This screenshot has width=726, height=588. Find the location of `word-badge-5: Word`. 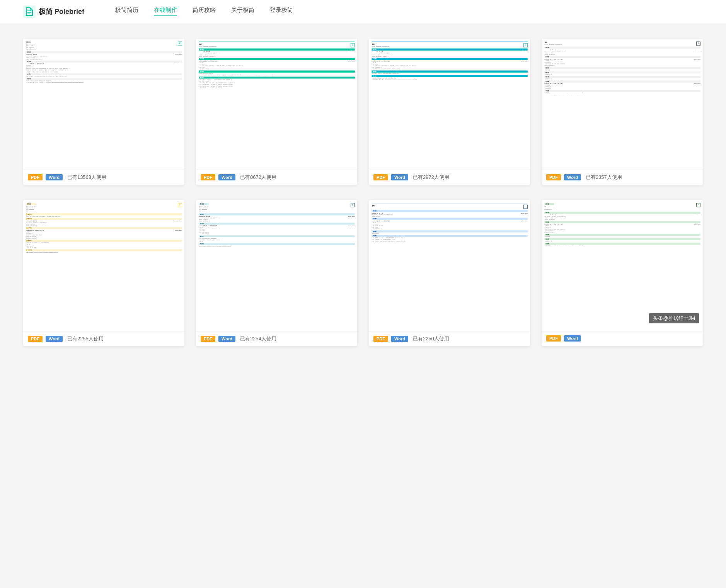

word-badge-5: Word is located at coordinates (54, 339).